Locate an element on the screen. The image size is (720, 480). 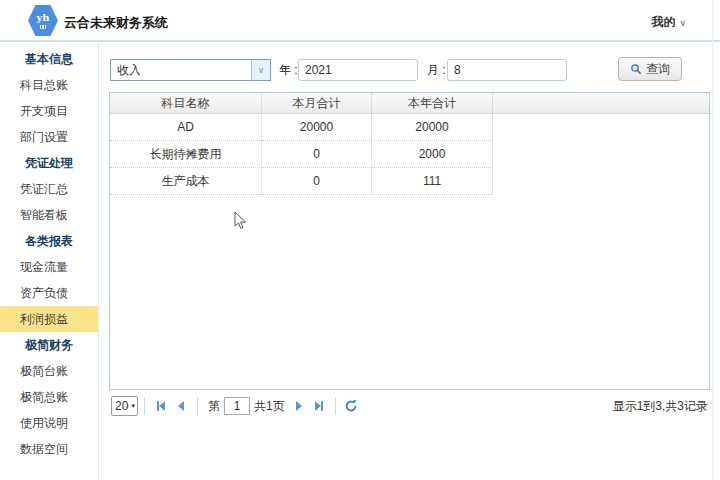
sidebar-item-voucher-summary: 凭证汇总 is located at coordinates (49, 189).